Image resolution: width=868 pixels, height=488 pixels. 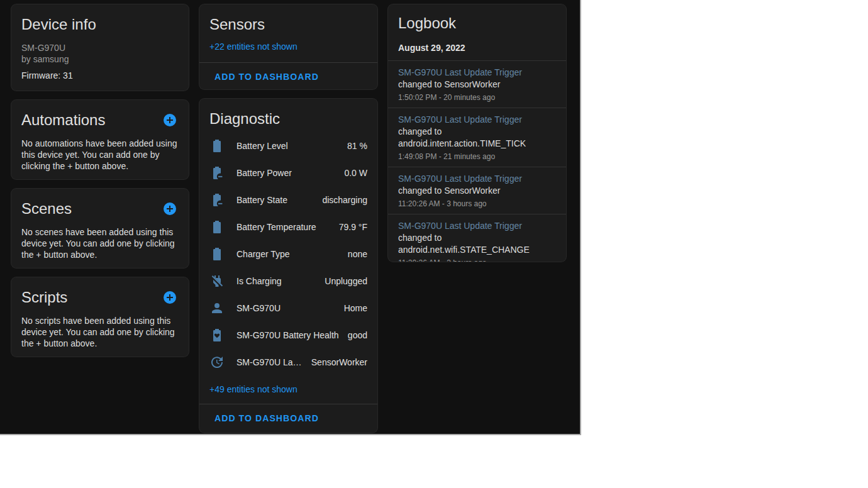 I want to click on action-card-title: Scripts, so click(x=44, y=297).